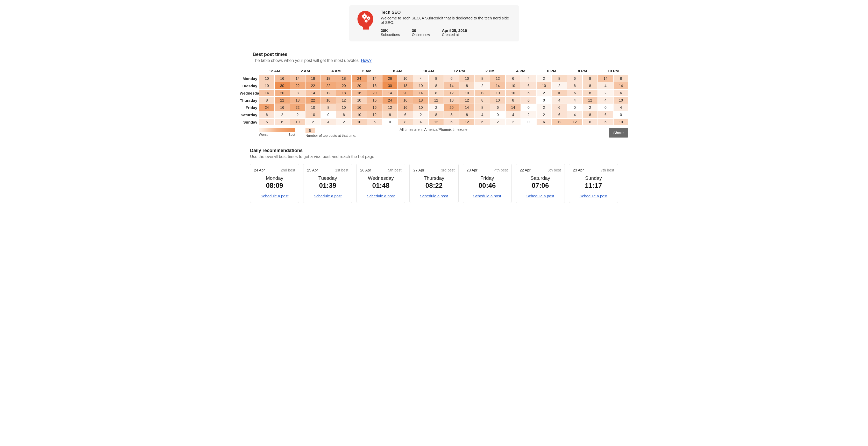 The height and width of the screenshot is (446, 868). I want to click on share-button: Share, so click(619, 133).